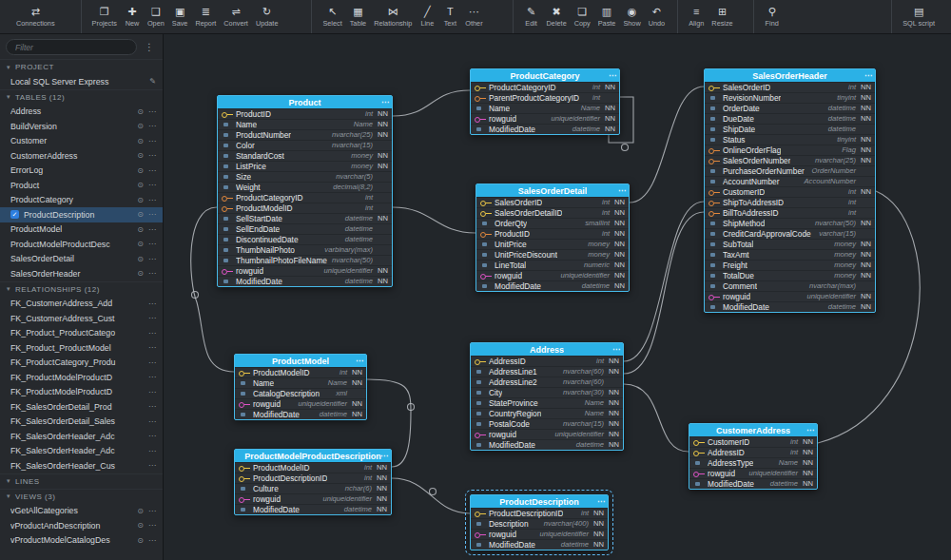 This screenshot has width=951, height=560. What do you see at coordinates (667, 145) in the screenshot?
I see `relationship-line` at bounding box center [667, 145].